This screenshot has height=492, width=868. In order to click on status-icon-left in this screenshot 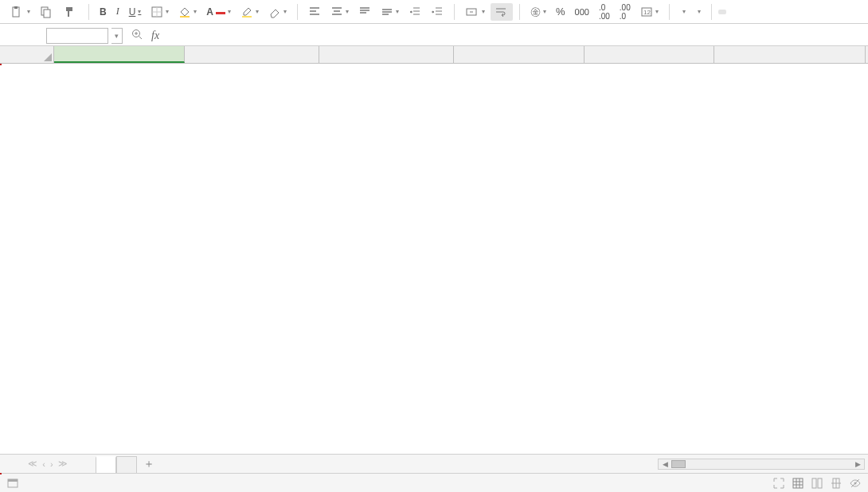, I will do `click(13, 483)`.